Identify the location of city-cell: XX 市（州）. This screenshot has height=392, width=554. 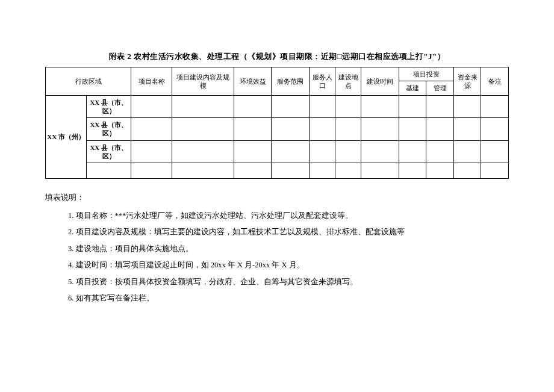
(66, 137).